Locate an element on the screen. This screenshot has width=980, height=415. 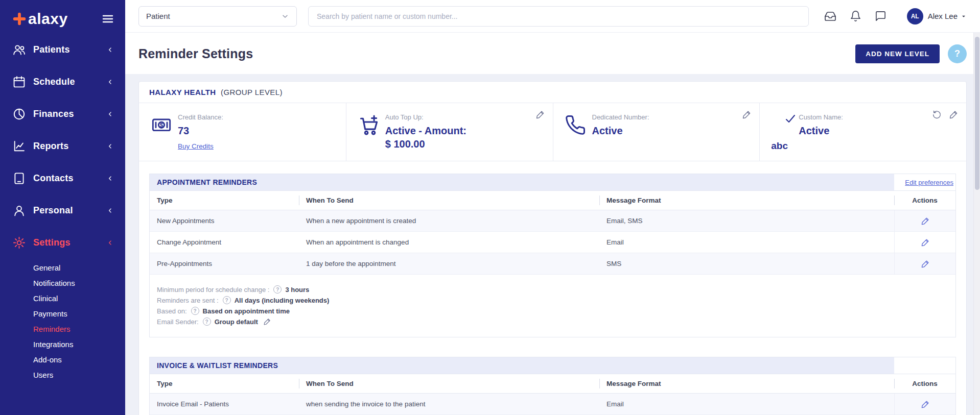
scrollbar-thumb is located at coordinates (977, 113).